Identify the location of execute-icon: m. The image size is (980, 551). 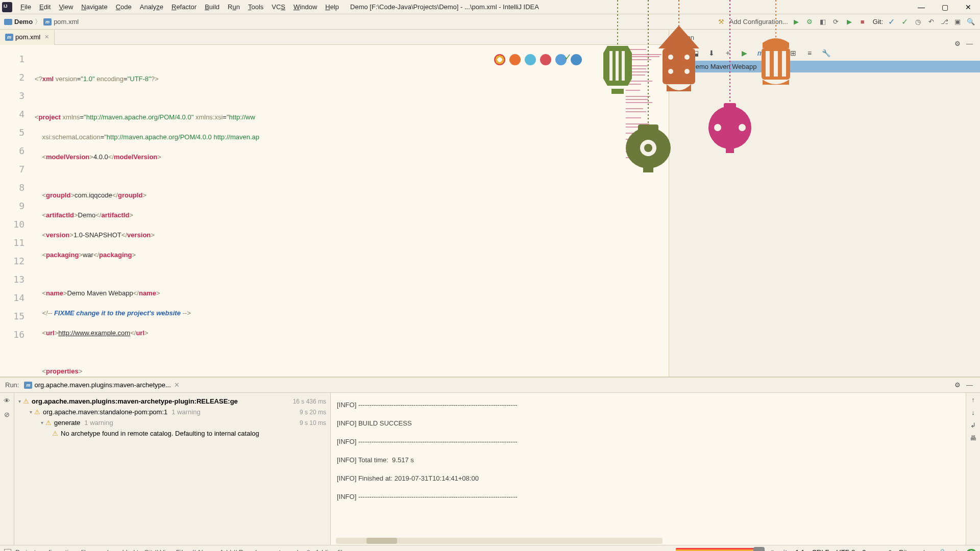
(761, 53).